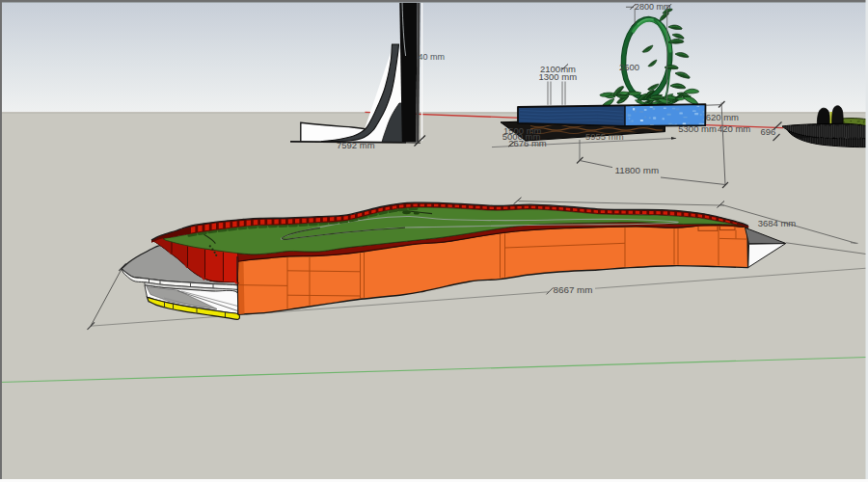 The image size is (868, 482). Describe the element at coordinates (528, 143) in the screenshot. I see `svg-text: 2676 mm` at that location.